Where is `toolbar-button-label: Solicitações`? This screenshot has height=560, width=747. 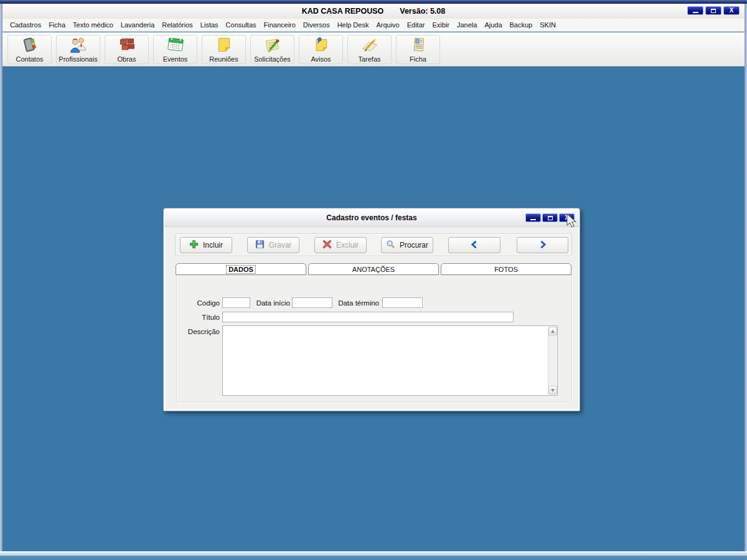
toolbar-button-label: Solicitações is located at coordinates (273, 59).